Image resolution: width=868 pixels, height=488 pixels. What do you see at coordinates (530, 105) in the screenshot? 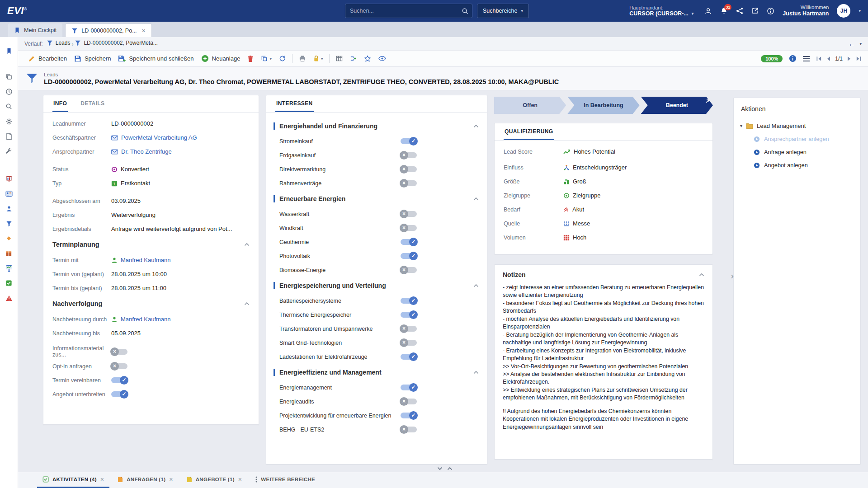
I see `process-step-offen: Offen` at bounding box center [530, 105].